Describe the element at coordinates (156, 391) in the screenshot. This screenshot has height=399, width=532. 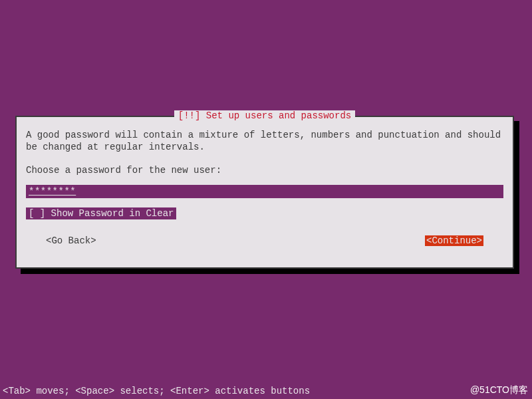
I see `status-bar: <Tab> moves; <Space> selects; <Enter> ac…` at that location.